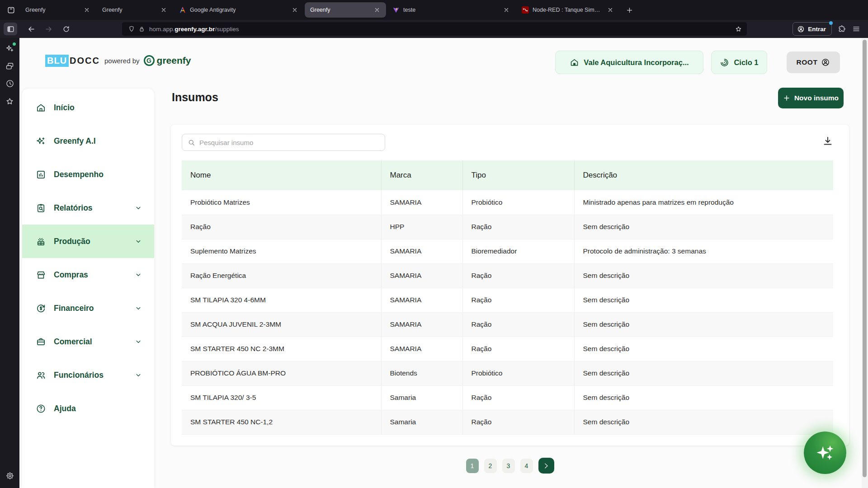 The height and width of the screenshot is (488, 868). I want to click on table-row: SM ACQUA JUVENIL 2-3MMSAMARIARaçãoSem de…, so click(507, 324).